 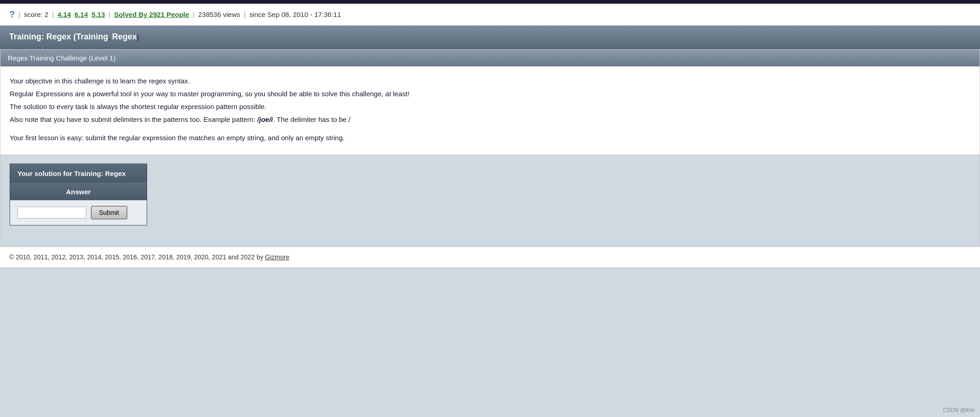 What do you see at coordinates (64, 15) in the screenshot?
I see `score-4-link: 4.14` at bounding box center [64, 15].